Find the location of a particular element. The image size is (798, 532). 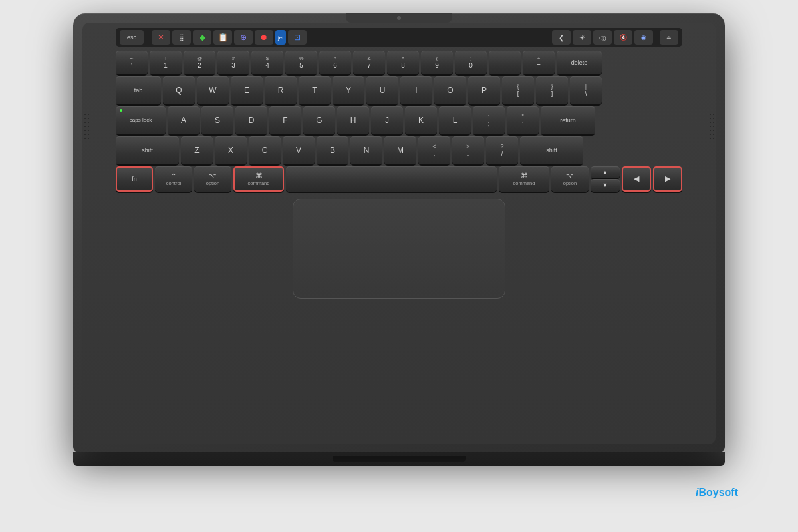

watermark-boysoft: Boysoft is located at coordinates (718, 492).